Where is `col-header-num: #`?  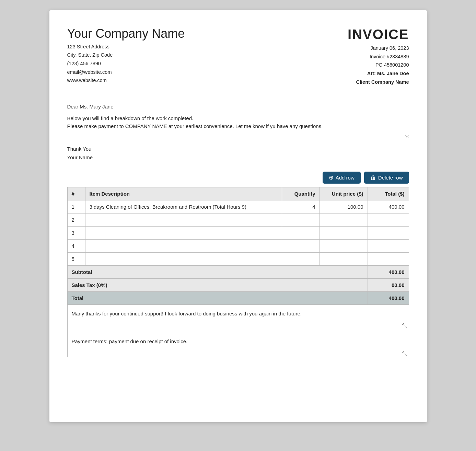
col-header-num: # is located at coordinates (76, 194).